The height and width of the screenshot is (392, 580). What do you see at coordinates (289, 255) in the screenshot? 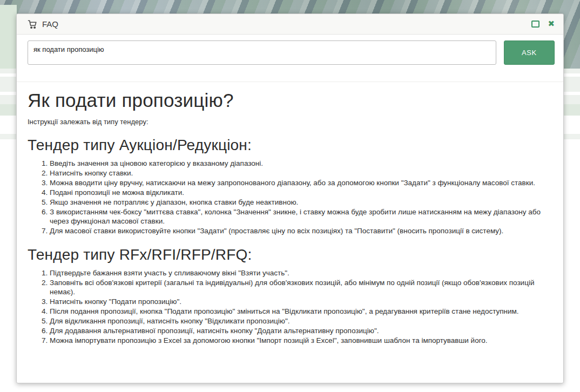
I see `section-heading-rfx: Тендер типу RFx/RFI/RFP/RFQ:` at bounding box center [289, 255].